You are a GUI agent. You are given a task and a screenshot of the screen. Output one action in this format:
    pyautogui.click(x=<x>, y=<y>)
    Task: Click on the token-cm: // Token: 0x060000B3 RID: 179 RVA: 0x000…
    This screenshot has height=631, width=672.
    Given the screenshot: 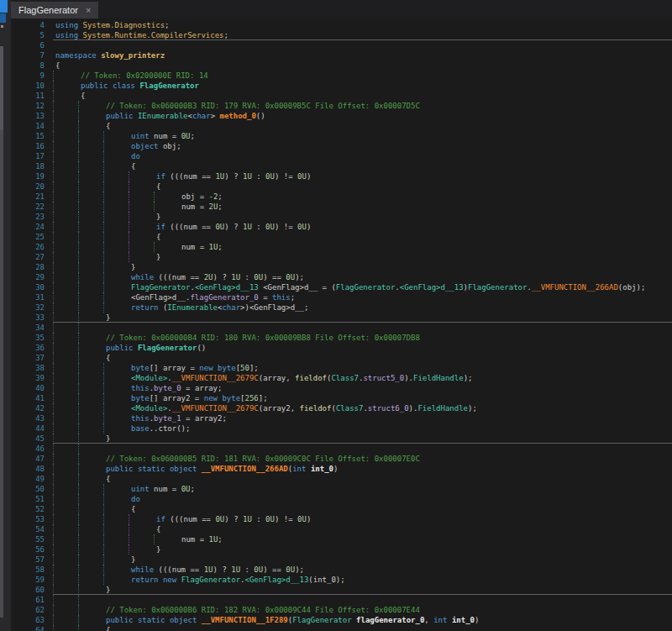 What is the action you would take?
    pyautogui.click(x=263, y=106)
    